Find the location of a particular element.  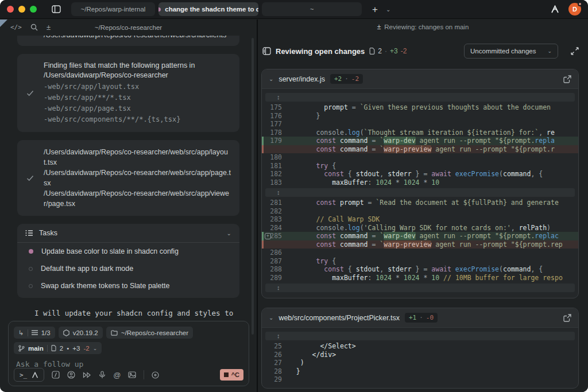

node-version-pill: v20.19.2 is located at coordinates (80, 333).